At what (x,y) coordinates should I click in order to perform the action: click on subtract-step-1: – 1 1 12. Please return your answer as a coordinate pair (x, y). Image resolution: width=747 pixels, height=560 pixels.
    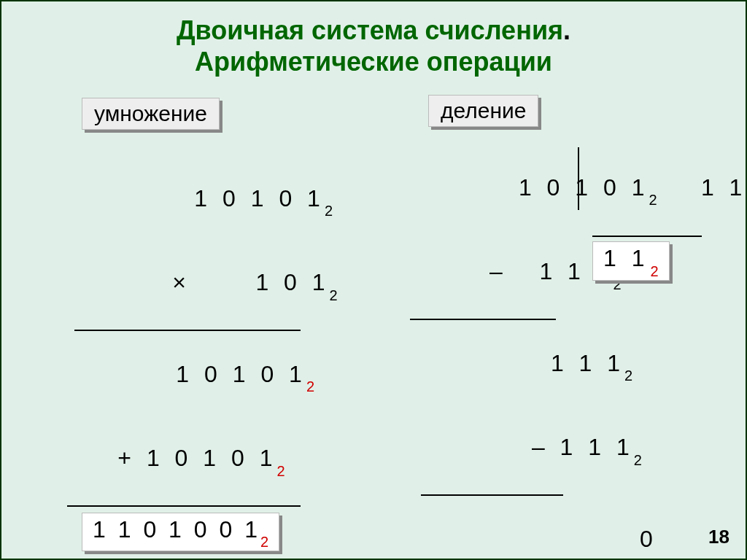
    Looking at the image, I should click on (479, 273).